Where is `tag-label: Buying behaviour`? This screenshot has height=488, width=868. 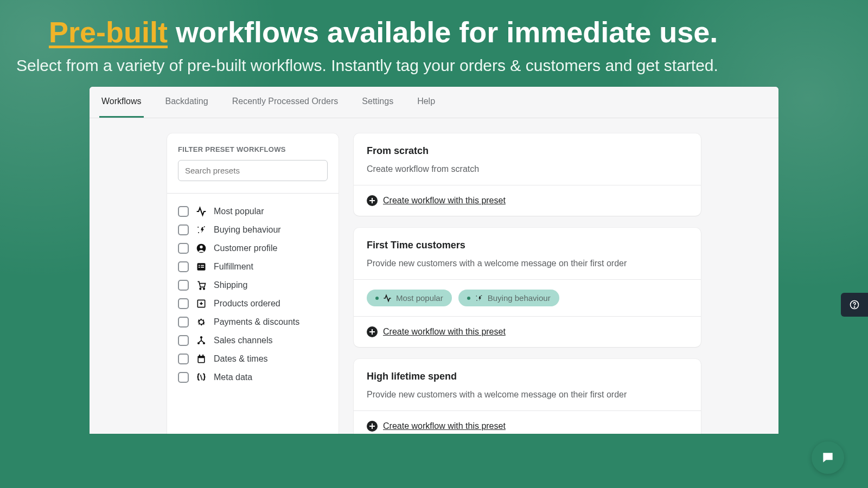 tag-label: Buying behaviour is located at coordinates (519, 298).